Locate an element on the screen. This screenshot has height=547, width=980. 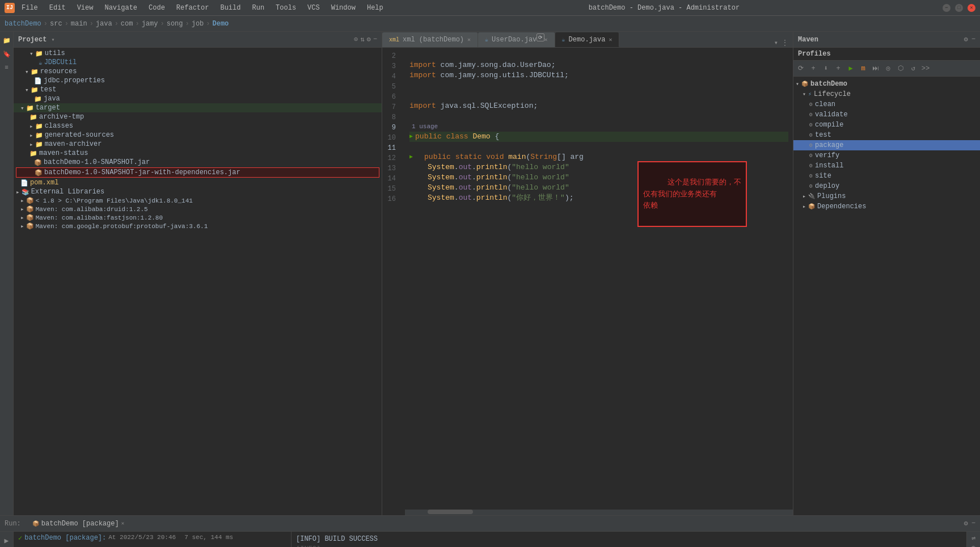
menu-window: Window is located at coordinates (344, 8).